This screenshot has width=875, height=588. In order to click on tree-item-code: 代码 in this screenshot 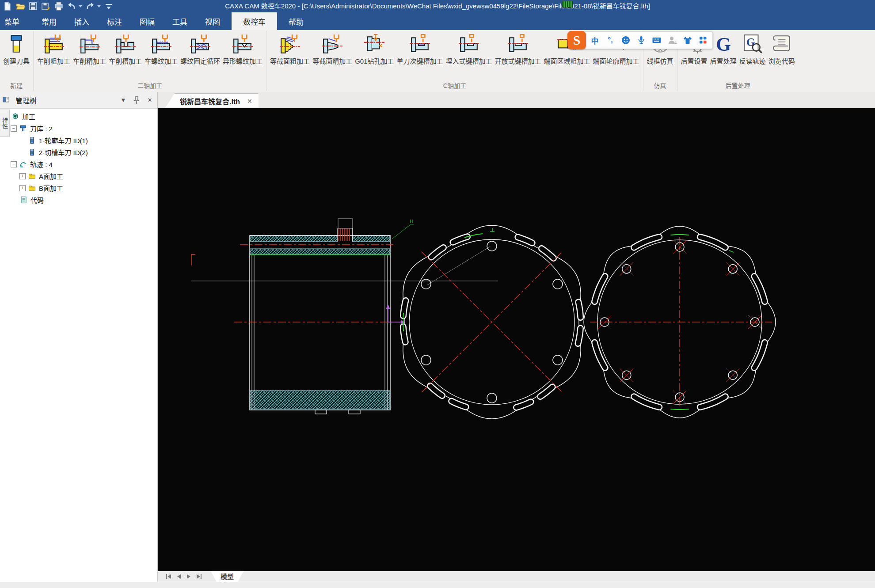, I will do `click(83, 200)`.